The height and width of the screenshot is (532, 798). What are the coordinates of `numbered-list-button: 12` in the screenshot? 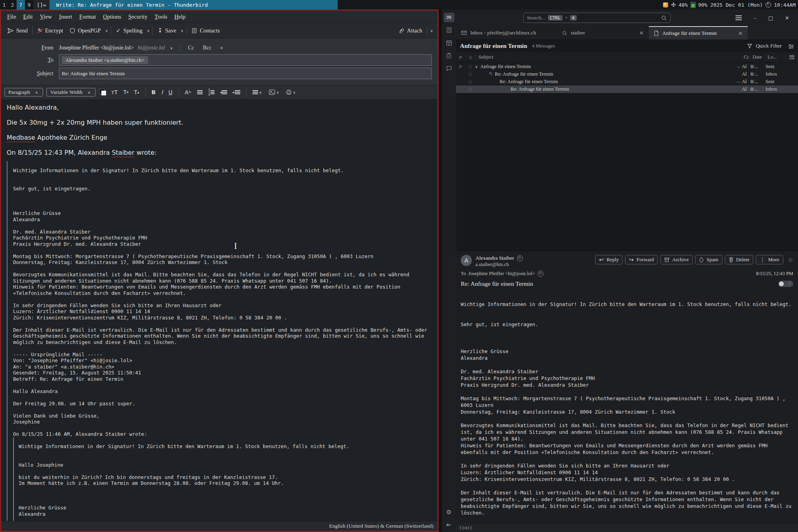 It's located at (211, 92).